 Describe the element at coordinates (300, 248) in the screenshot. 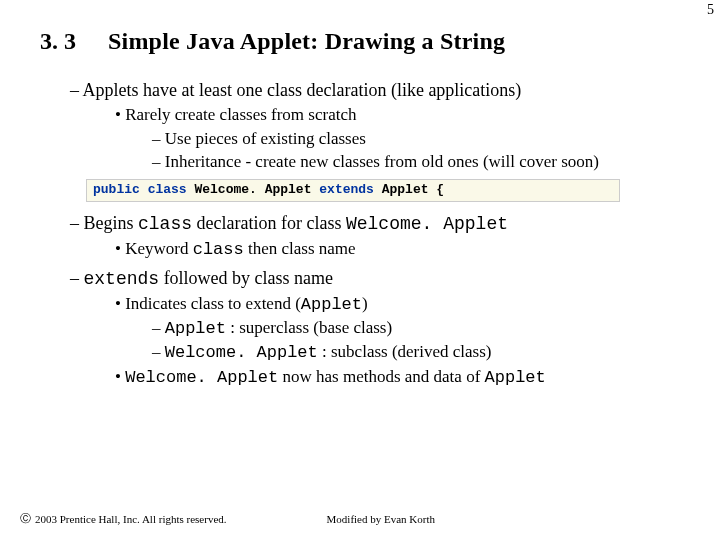

I see `text: then class name` at that location.